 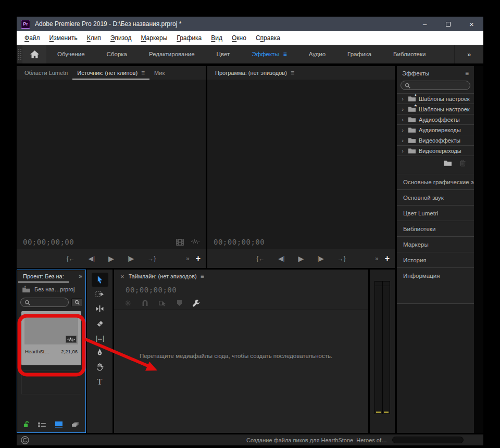 What do you see at coordinates (159, 73) in the screenshot?
I see `panel-tab: Мик` at bounding box center [159, 73].